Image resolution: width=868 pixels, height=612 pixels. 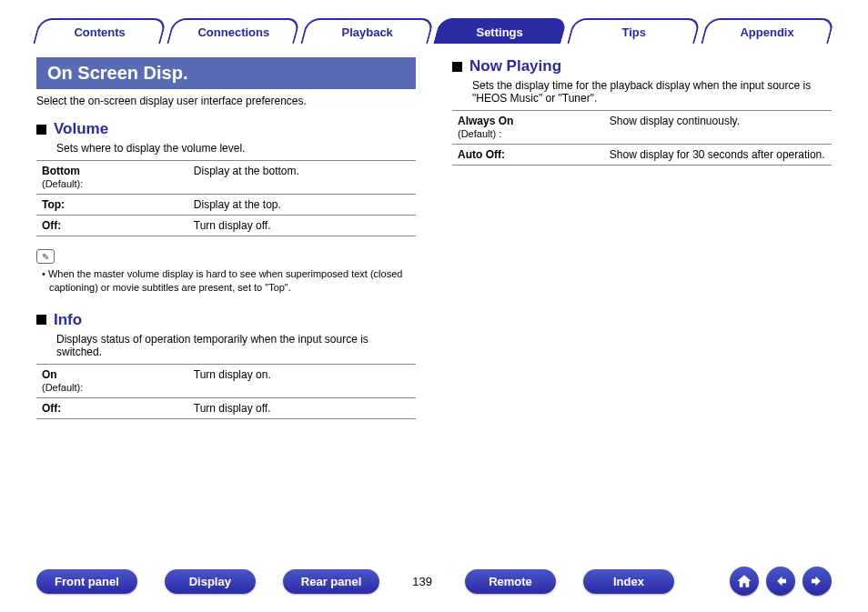 What do you see at coordinates (642, 155) in the screenshot?
I see `table-row: Auto Off: Show display for 30 seconds af…` at bounding box center [642, 155].